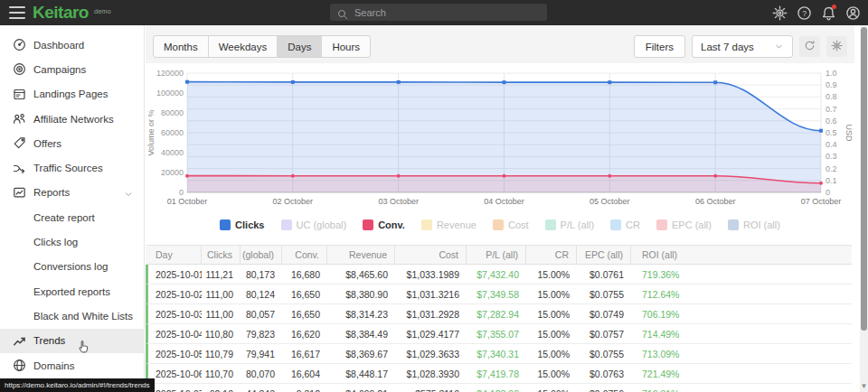  What do you see at coordinates (633, 225) in the screenshot?
I see `legend-label: CR` at bounding box center [633, 225].